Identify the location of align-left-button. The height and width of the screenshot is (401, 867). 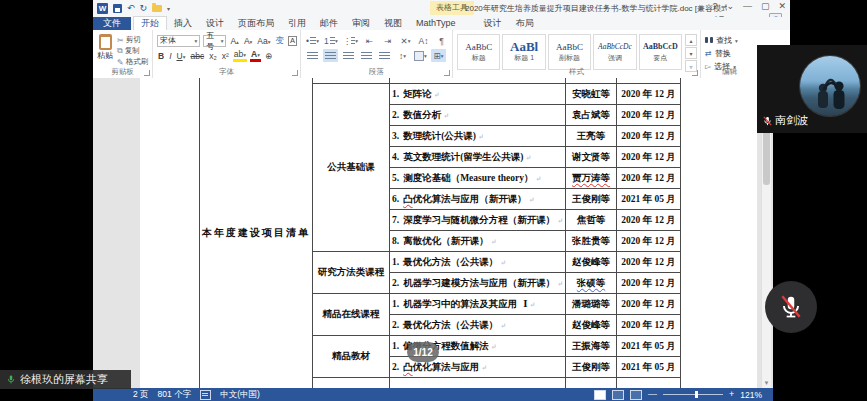
(312, 56).